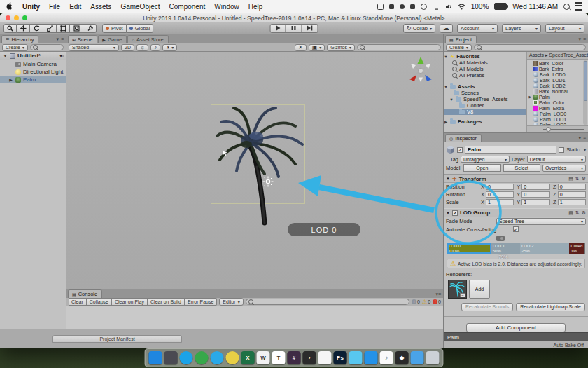  What do you see at coordinates (522, 168) in the screenshot?
I see `model-select-button: Select` at bounding box center [522, 168].